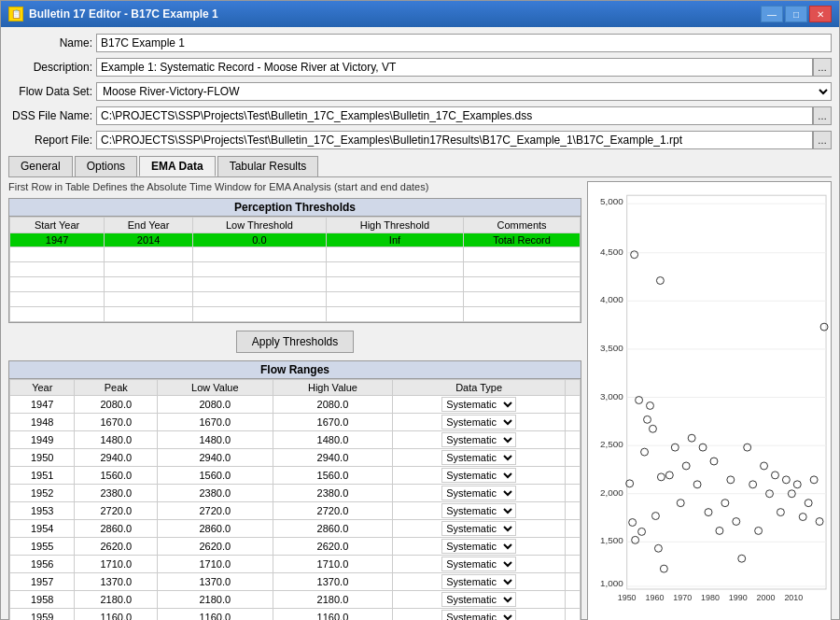 This screenshot has height=620, width=840. Describe the element at coordinates (822, 140) in the screenshot. I see `report-file-browse-button: …` at that location.